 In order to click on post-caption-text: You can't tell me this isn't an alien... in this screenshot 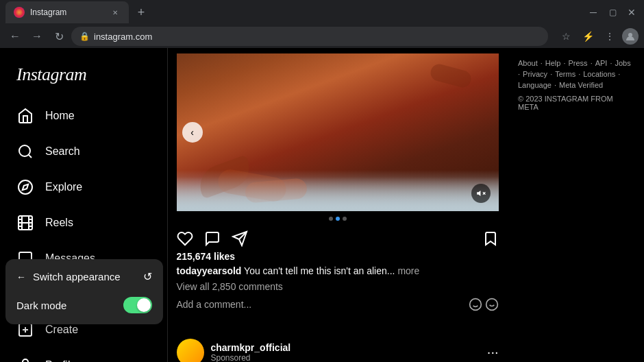, I will do `click(319, 271)`.